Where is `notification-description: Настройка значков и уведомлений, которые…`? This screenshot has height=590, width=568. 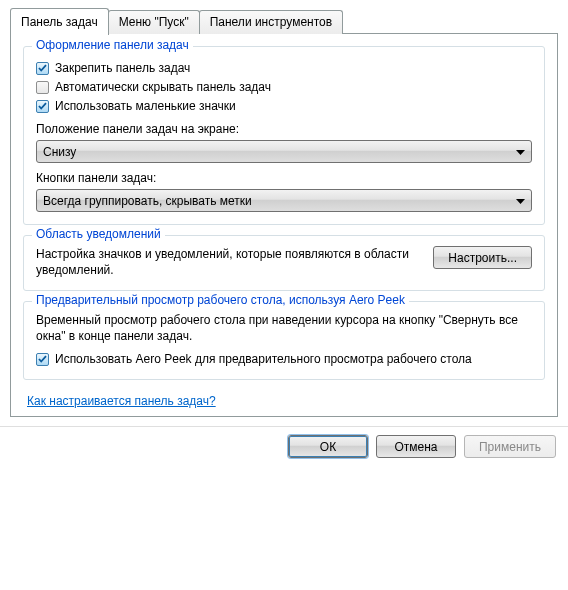
notification-description: Настройка значков и уведомлений, которые… is located at coordinates (230, 262).